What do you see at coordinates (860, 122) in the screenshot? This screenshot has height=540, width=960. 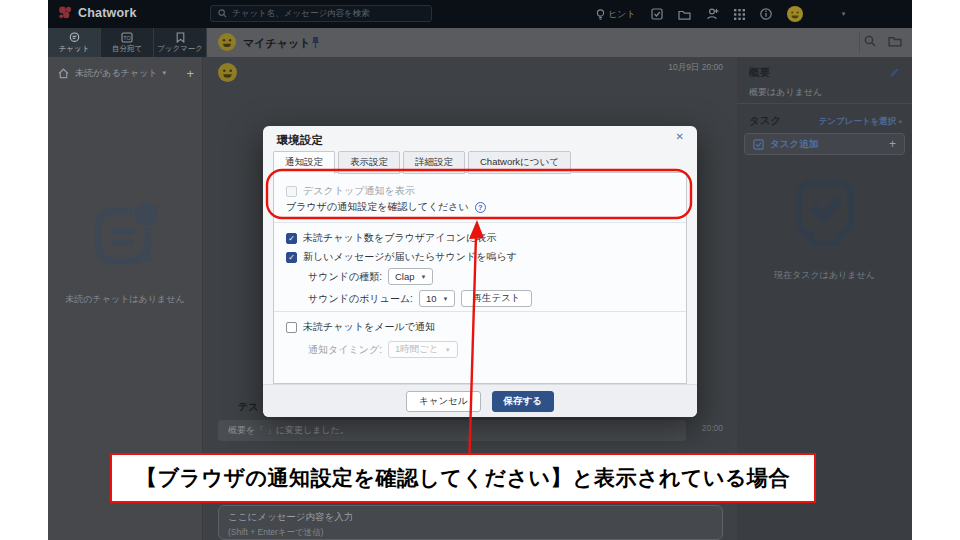 I see `template-select-button: テンプレートを選択` at bounding box center [860, 122].